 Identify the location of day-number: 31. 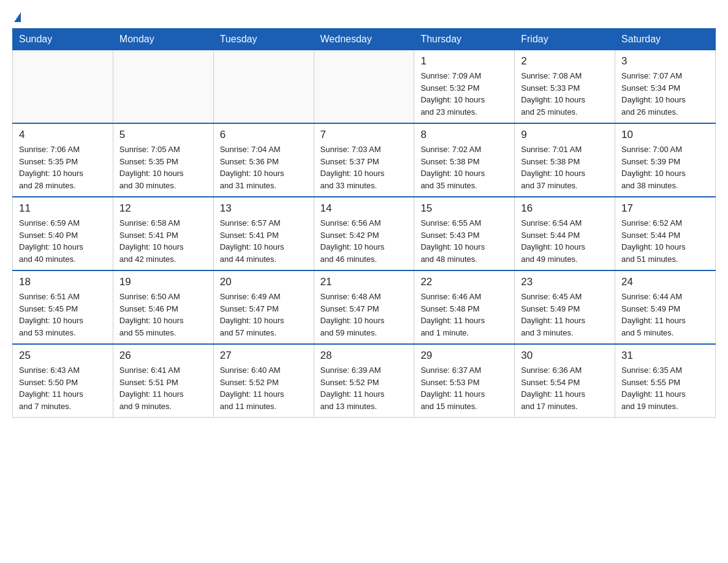
(665, 356).